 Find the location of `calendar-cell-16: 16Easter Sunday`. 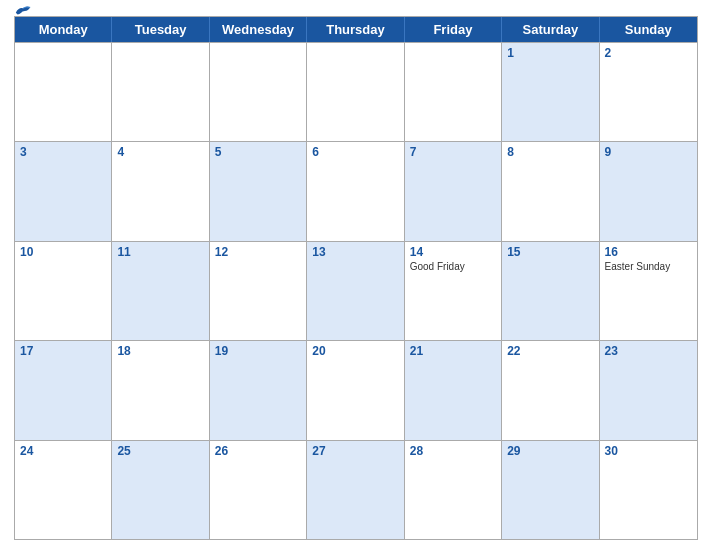

calendar-cell-16: 16Easter Sunday is located at coordinates (648, 291).